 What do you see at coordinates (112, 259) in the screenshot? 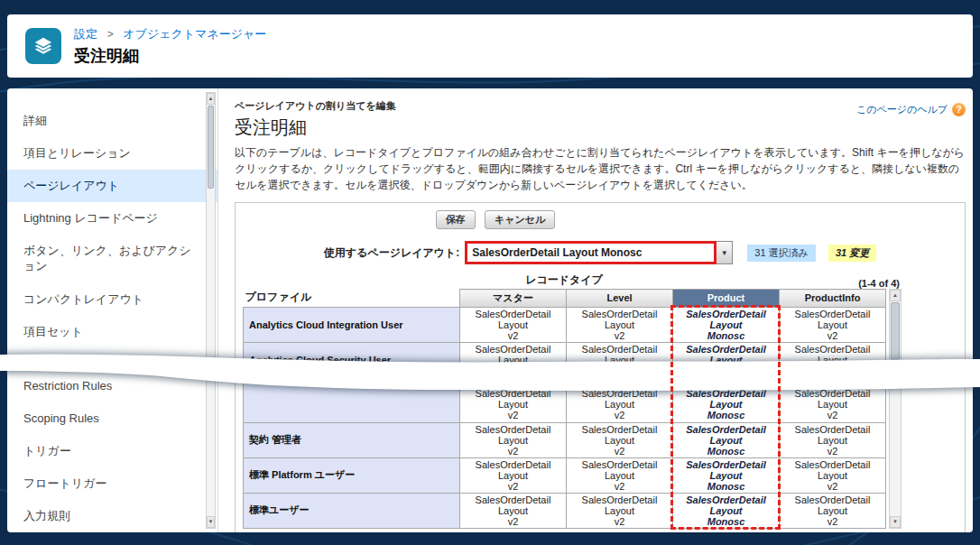
I see `sidebar-item-5: ボタン、リンク、およびアクション` at bounding box center [112, 259].